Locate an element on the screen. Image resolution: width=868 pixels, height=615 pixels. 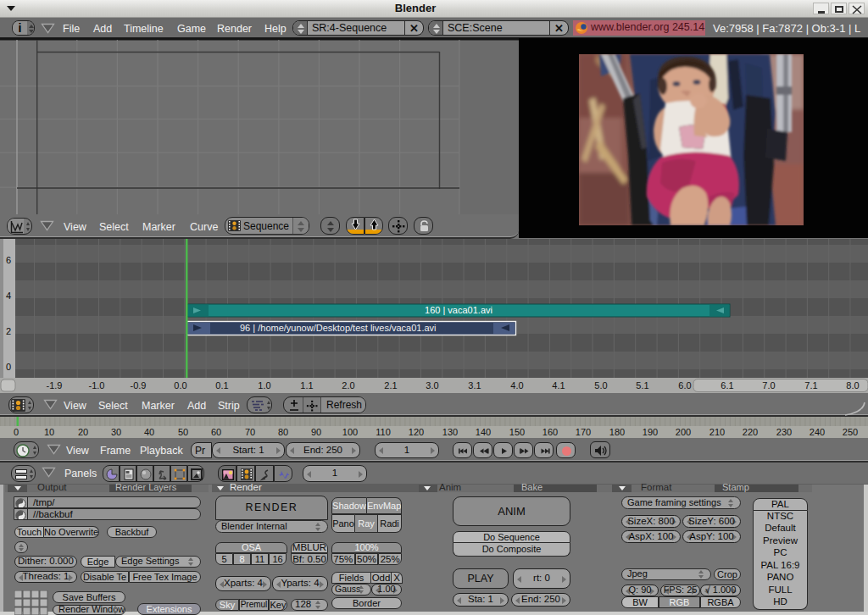
svg-text: -1.0 is located at coordinates (97, 385).